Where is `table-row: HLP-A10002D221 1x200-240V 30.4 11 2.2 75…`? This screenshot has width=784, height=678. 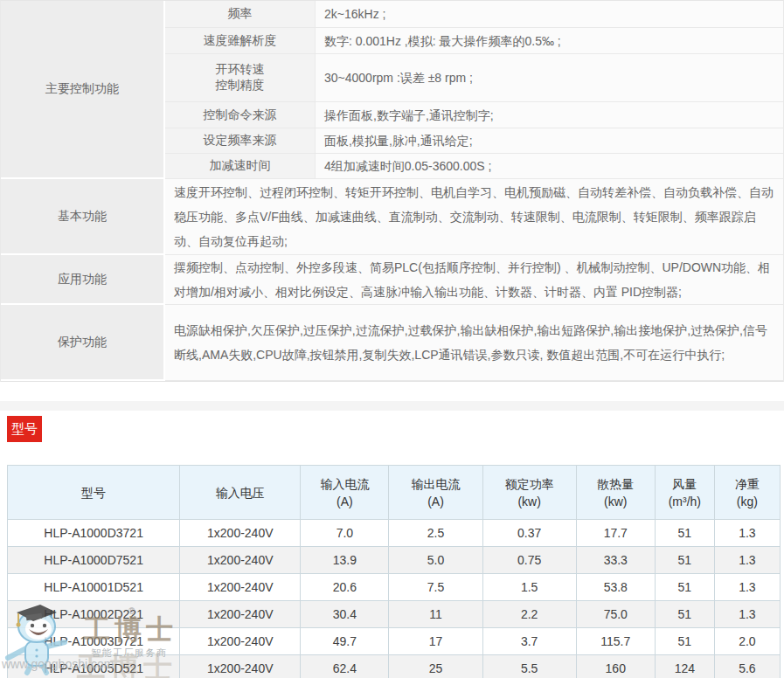
table-row: HLP-A10002D221 1x200-240V 30.4 11 2.2 75… is located at coordinates (394, 615).